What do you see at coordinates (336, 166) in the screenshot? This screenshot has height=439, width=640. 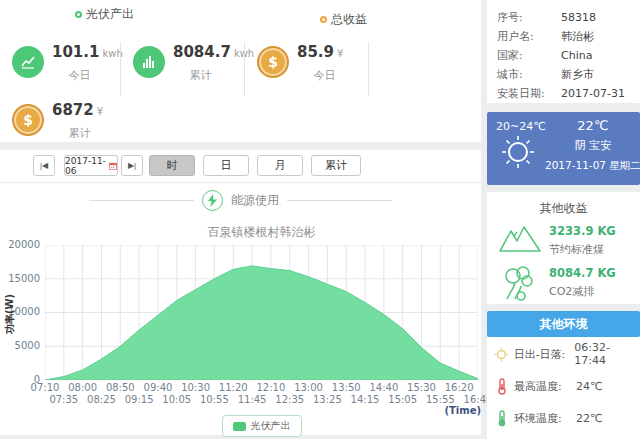 I see `tab-total: 累计` at bounding box center [336, 166].